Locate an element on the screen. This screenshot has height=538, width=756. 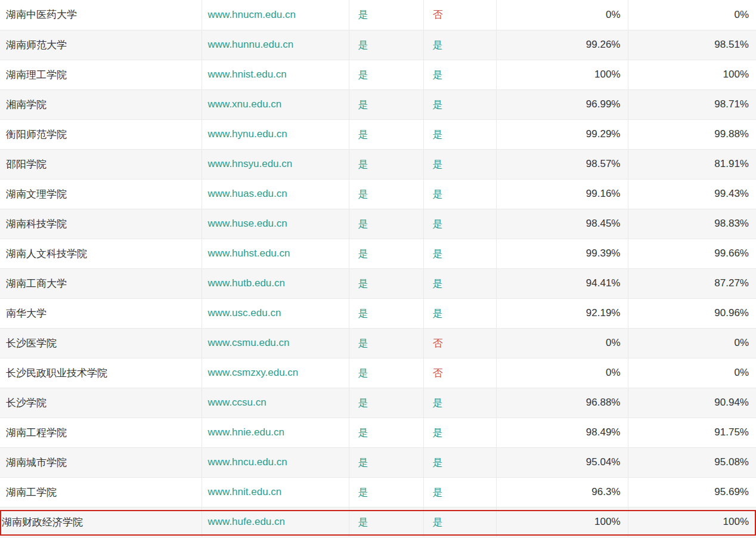
table-row: 湖南师范大学 www.hunnu.edu.cn 是 是 99.26% 98.51… is located at coordinates (378, 45).